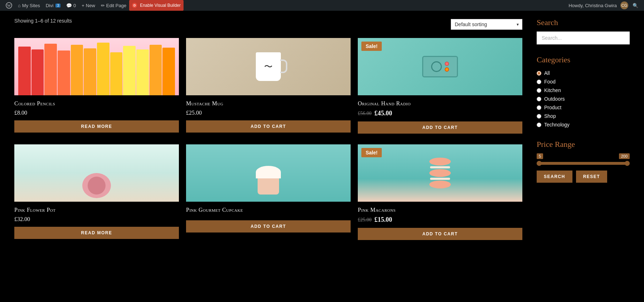  Describe the element at coordinates (97, 186) in the screenshot. I see `flower-bowl` at that location.